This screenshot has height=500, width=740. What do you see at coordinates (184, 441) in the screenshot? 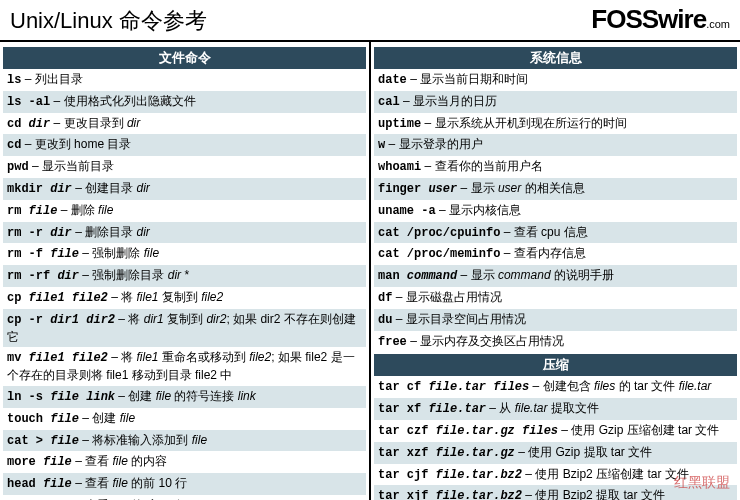
I see `command-row: cat > file – 将标准输入添加到 file` at bounding box center [184, 441].